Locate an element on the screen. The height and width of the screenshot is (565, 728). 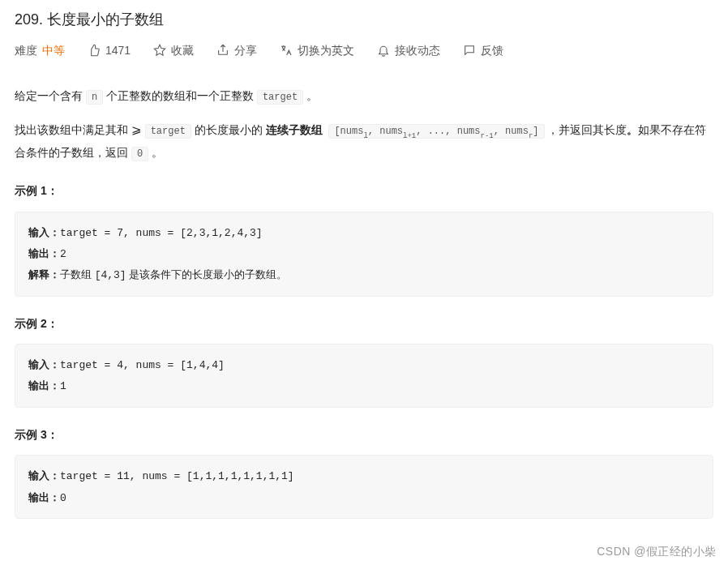
difficulty: 难度 中等 is located at coordinates (40, 50).